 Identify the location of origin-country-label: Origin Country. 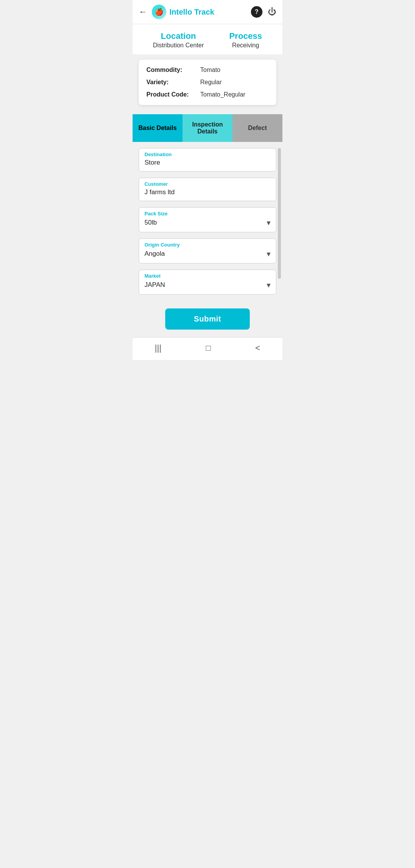
(208, 245).